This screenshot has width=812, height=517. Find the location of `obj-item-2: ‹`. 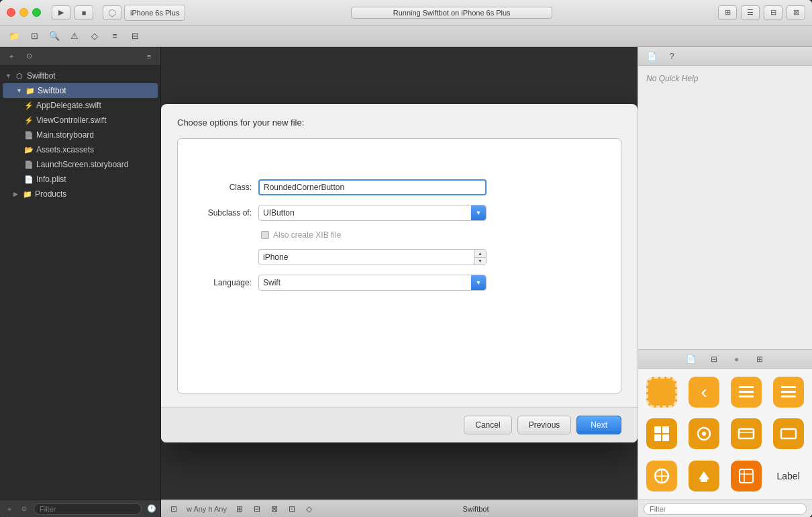

obj-item-2: ‹ is located at coordinates (705, 392).